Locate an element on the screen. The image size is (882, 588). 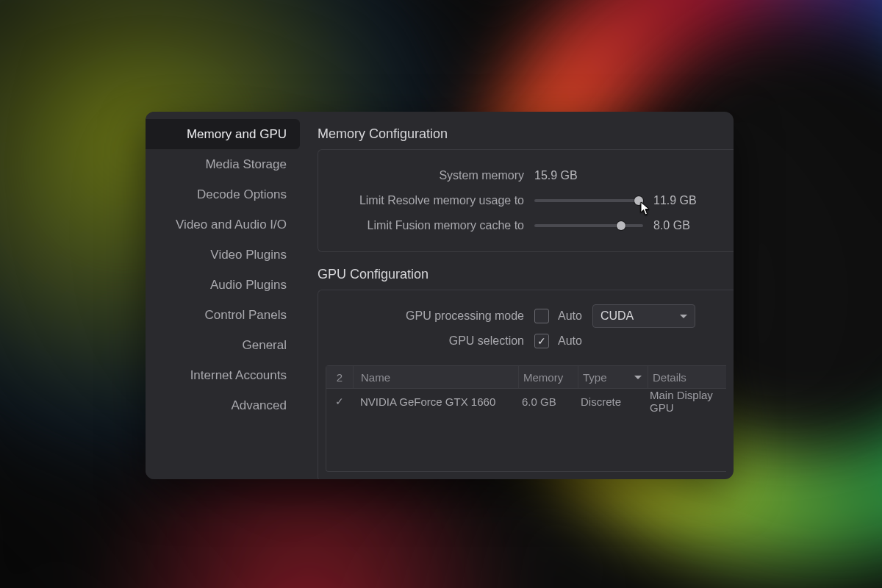
system-memory-value: 15.9 GB is located at coordinates (556, 176).